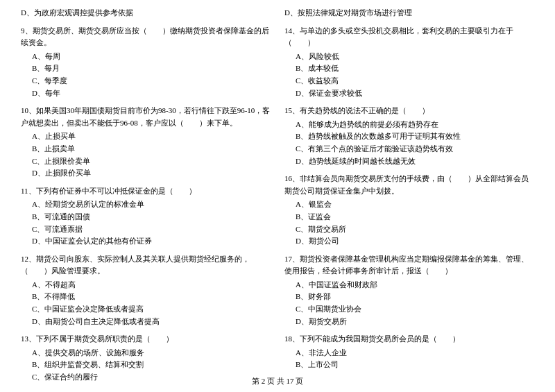  What do you see at coordinates (151, 137) in the screenshot?
I see `option-text: A、止损买单` at bounding box center [151, 137].